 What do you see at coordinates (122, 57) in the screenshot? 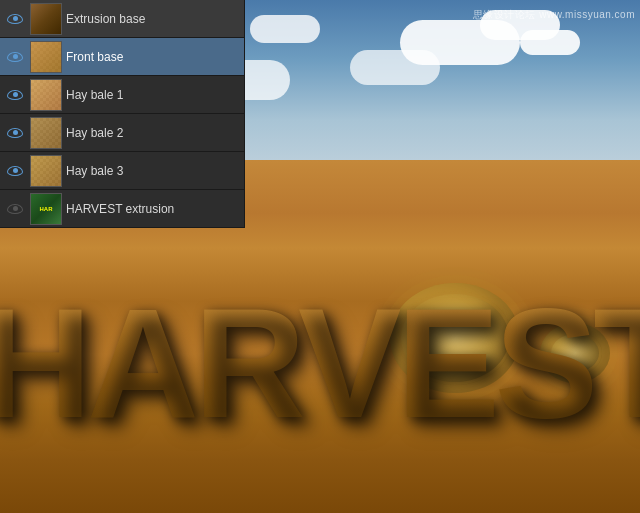
I see `layer-row-front-base: Front base` at bounding box center [122, 57].